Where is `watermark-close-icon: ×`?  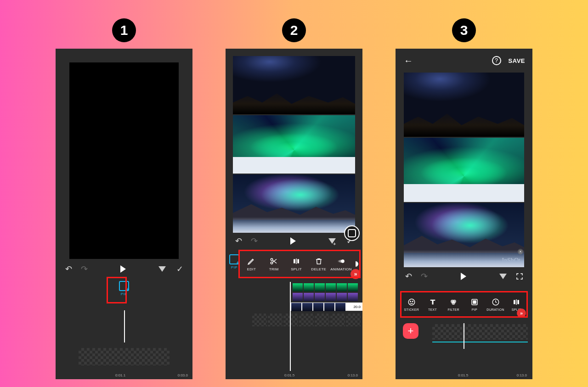
watermark-close-icon: × is located at coordinates (520, 252).